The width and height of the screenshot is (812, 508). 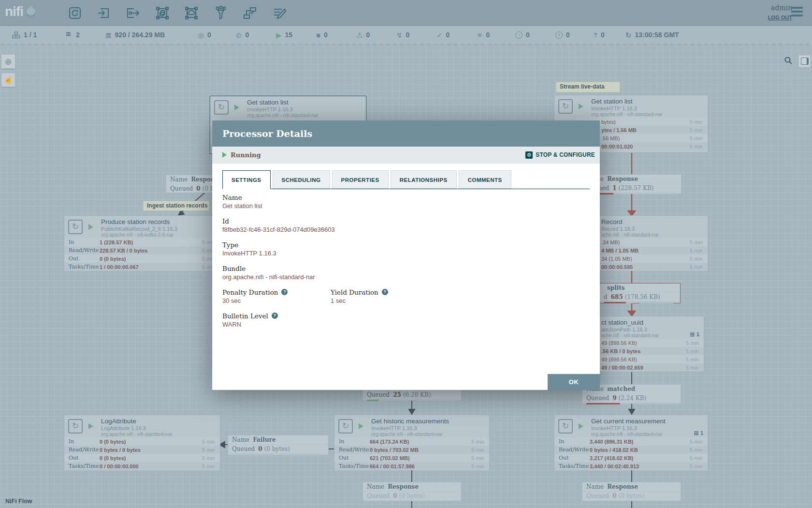 What do you see at coordinates (142, 267) in the screenshot?
I see `stat-row: Tasks/Time1 / 00:00:00.0675 min` at bounding box center [142, 267].